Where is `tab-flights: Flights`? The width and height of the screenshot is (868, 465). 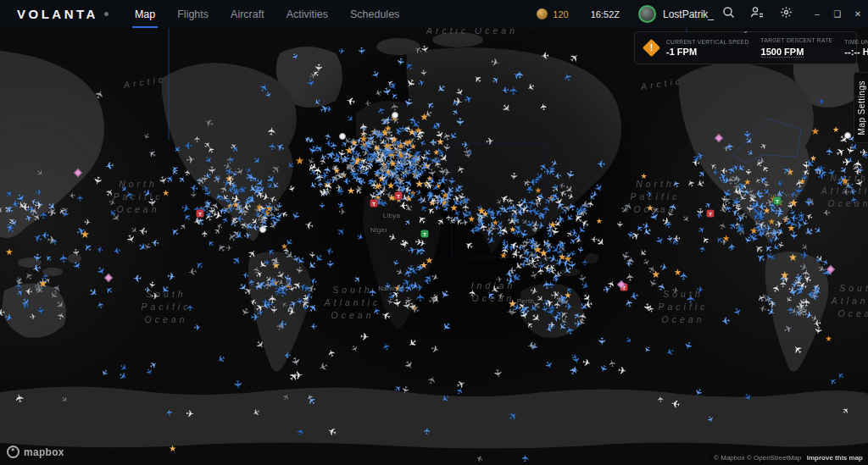
tab-flights: Flights is located at coordinates (193, 14).